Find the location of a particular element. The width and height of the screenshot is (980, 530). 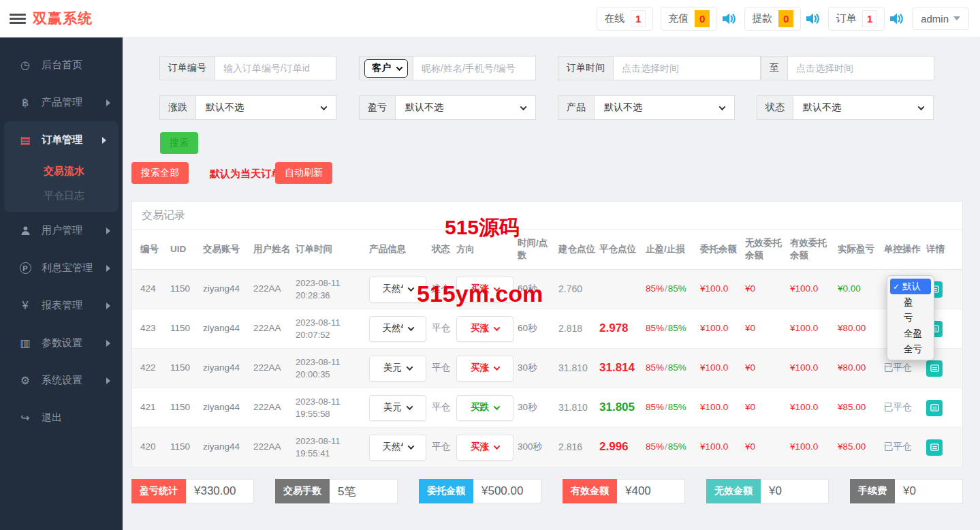

sidebar-item-label: 后台首页 is located at coordinates (62, 65).